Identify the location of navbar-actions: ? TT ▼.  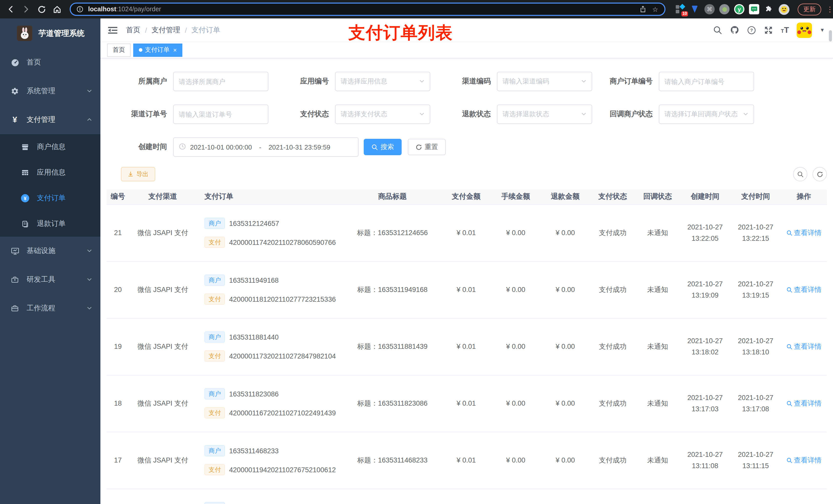
(769, 30).